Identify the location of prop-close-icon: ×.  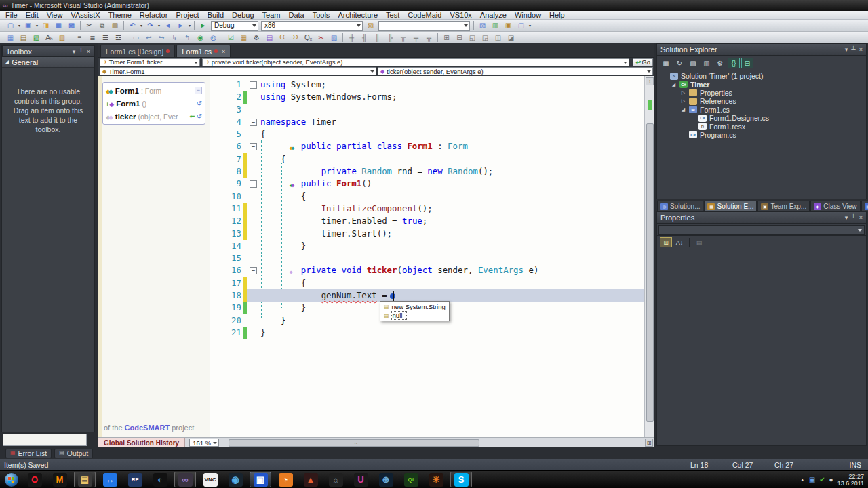
(861, 218).